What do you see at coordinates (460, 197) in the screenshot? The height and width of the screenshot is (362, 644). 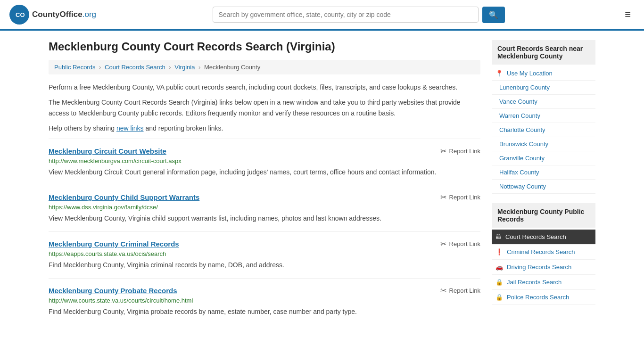 I see `report-link-1: ✂ Report Link` at bounding box center [460, 197].